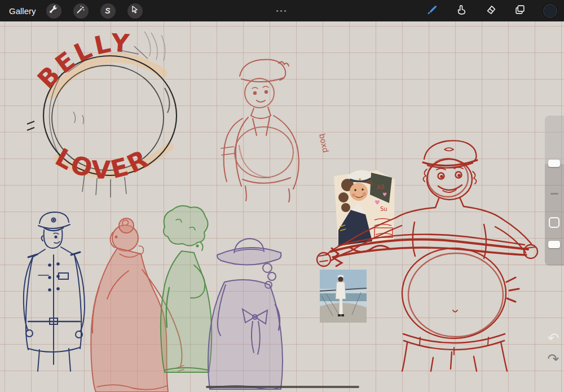  I want to click on brush-icon, so click(432, 11).